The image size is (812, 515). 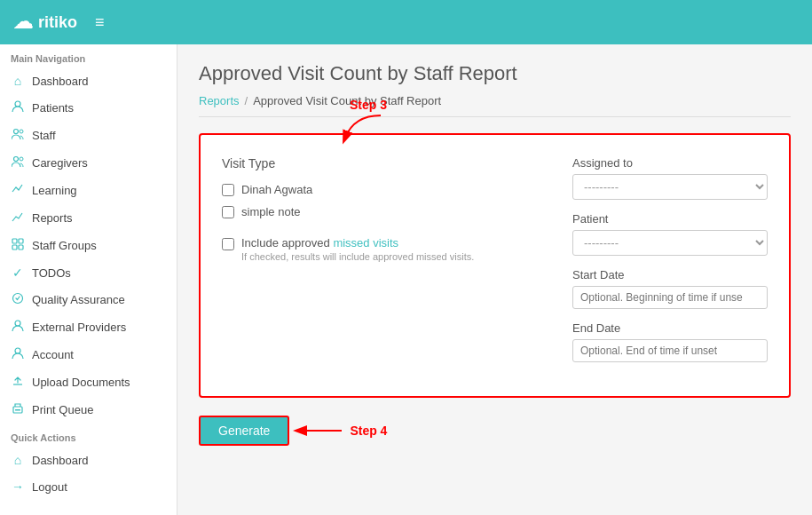 I want to click on home-icon-2: ⌂, so click(x=18, y=460).